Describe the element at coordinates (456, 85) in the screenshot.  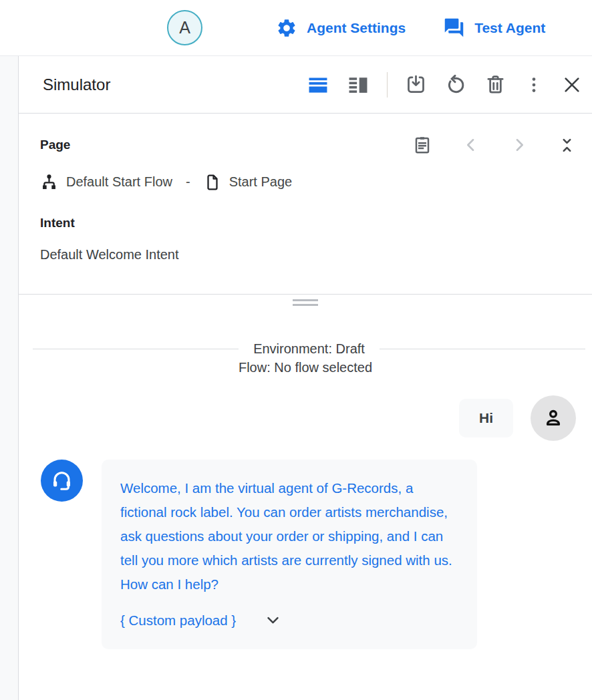
I see `reset-conversation-button` at that location.